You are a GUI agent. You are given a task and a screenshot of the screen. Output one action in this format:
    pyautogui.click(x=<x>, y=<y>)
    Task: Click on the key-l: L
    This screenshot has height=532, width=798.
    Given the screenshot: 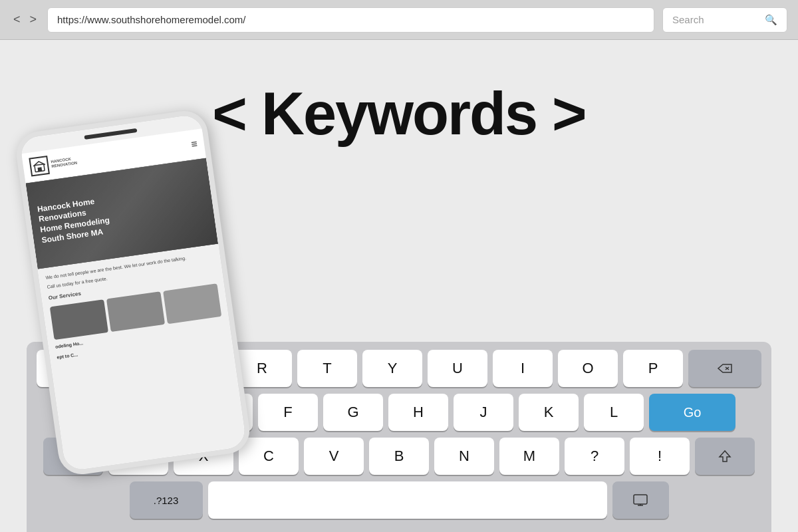 What is the action you would take?
    pyautogui.click(x=614, y=412)
    